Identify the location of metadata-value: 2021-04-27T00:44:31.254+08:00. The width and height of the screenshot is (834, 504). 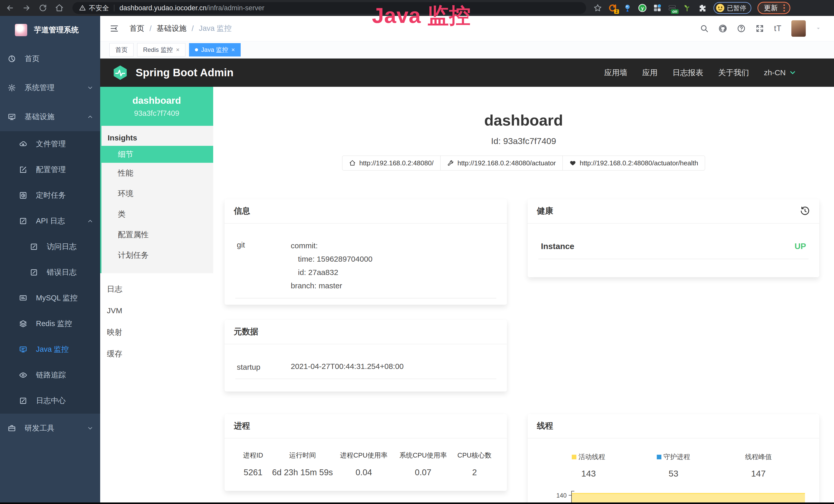
(347, 366).